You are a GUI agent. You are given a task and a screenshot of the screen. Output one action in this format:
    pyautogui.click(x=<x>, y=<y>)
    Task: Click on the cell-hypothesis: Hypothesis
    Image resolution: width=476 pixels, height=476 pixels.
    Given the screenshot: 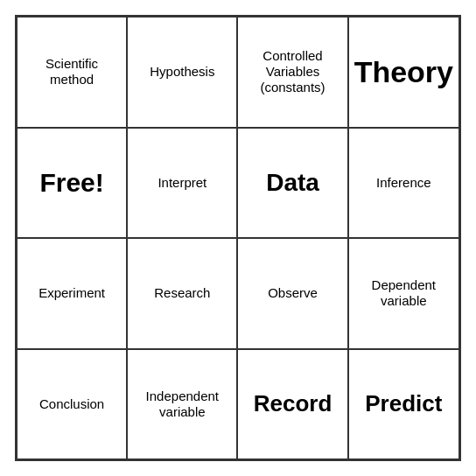 What is the action you would take?
    pyautogui.click(x=182, y=72)
    